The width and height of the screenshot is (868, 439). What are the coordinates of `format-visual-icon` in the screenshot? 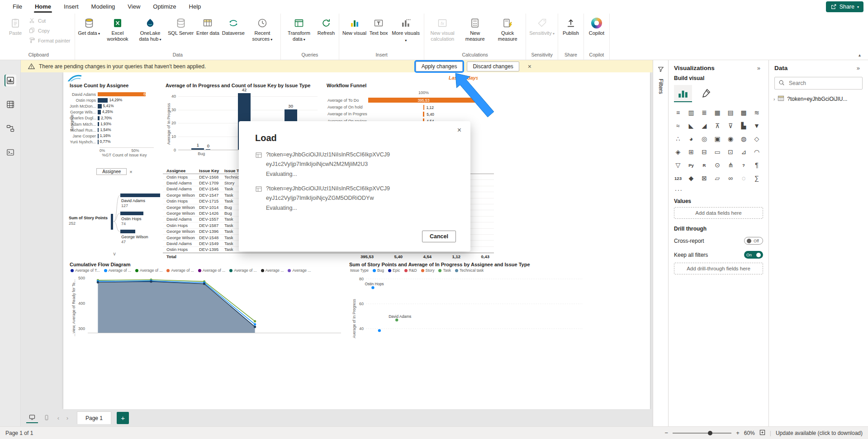 It's located at (706, 94).